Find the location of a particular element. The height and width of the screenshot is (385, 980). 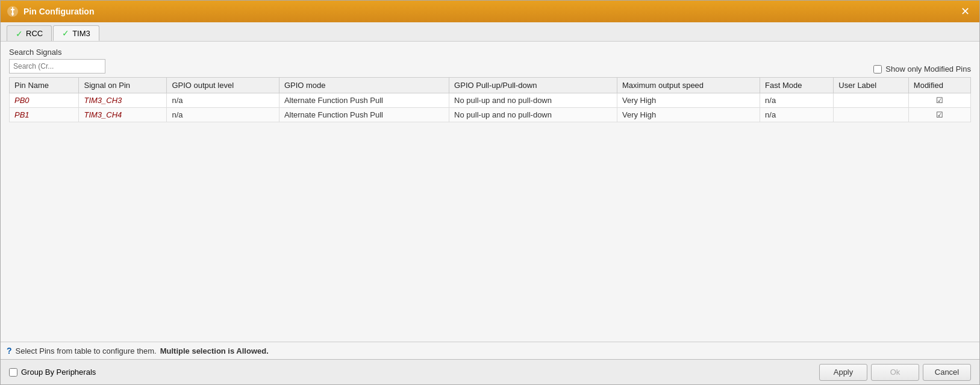

apply-button: Apply is located at coordinates (843, 372).